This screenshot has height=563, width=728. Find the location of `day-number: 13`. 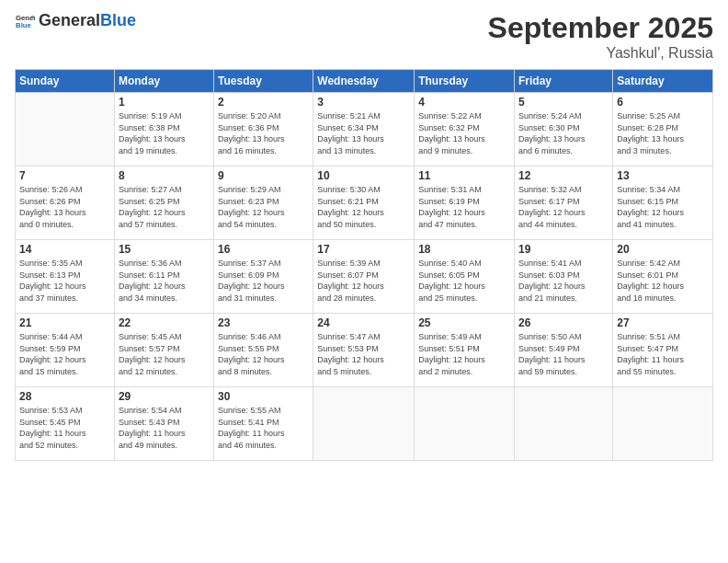

day-number: 13 is located at coordinates (663, 176).